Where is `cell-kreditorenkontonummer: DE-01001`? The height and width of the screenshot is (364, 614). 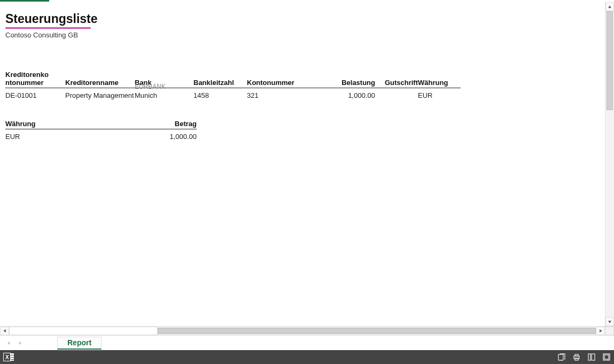
cell-kreditorenkontonummer: DE-01001 is located at coordinates (35, 95).